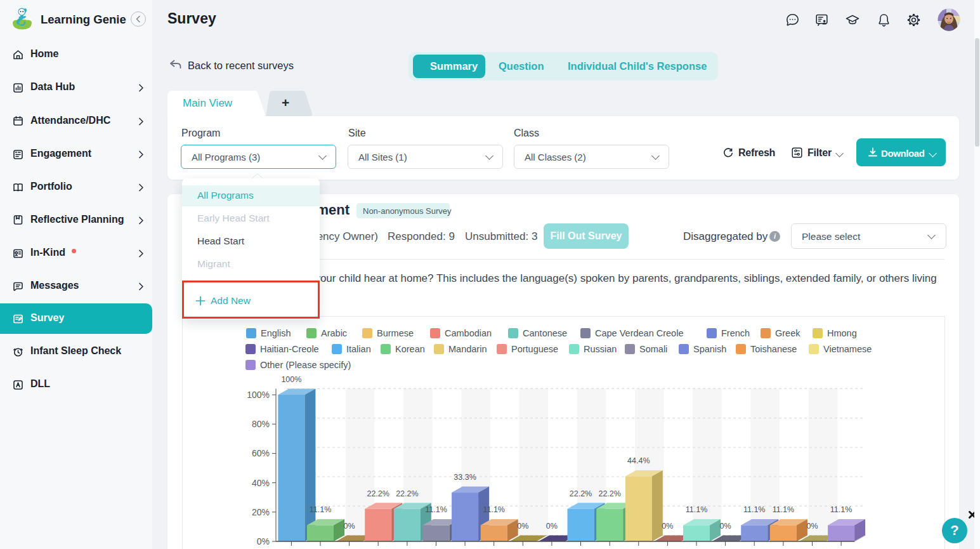 The height and width of the screenshot is (549, 980). Describe the element at coordinates (464, 477) in the screenshot. I see `svg-text: 33.3%` at that location.